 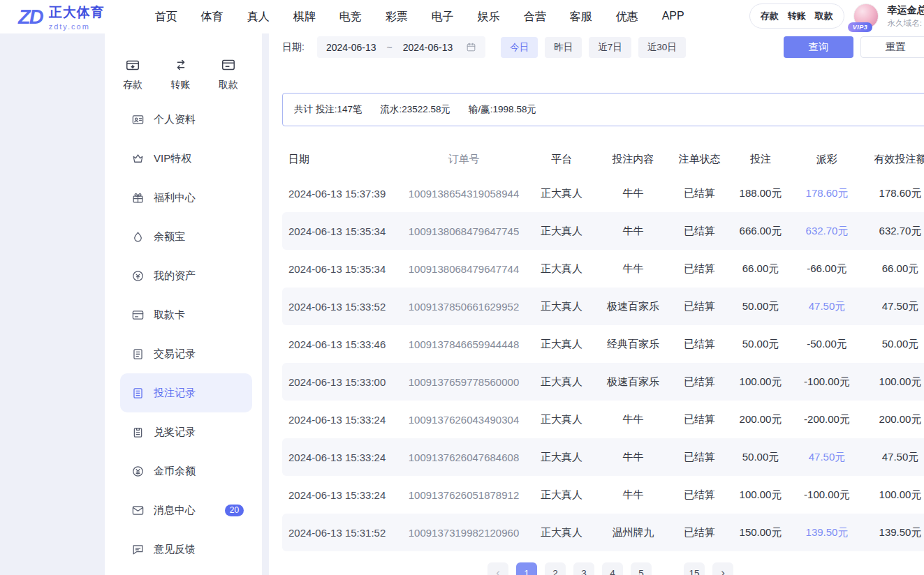 What do you see at coordinates (401, 47) in the screenshot?
I see `date-range-picker: 2024-06-13 ~ 2024-06-13` at bounding box center [401, 47].